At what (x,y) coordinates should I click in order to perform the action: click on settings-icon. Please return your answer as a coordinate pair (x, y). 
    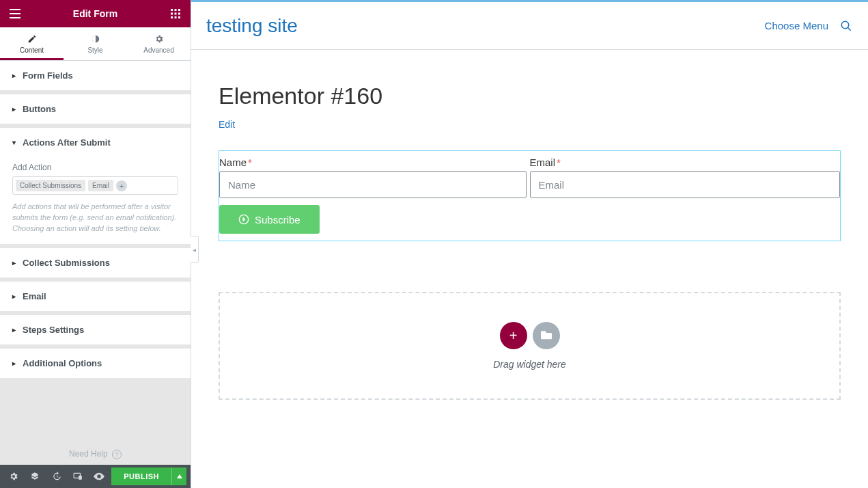
    Looking at the image, I should click on (14, 476).